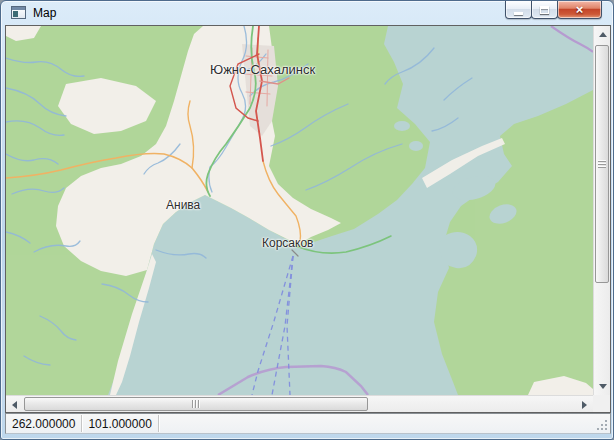 Image resolution: width=614 pixels, height=440 pixels. Describe the element at coordinates (580, 10) in the screenshot. I see `close-icon: ×` at that location.